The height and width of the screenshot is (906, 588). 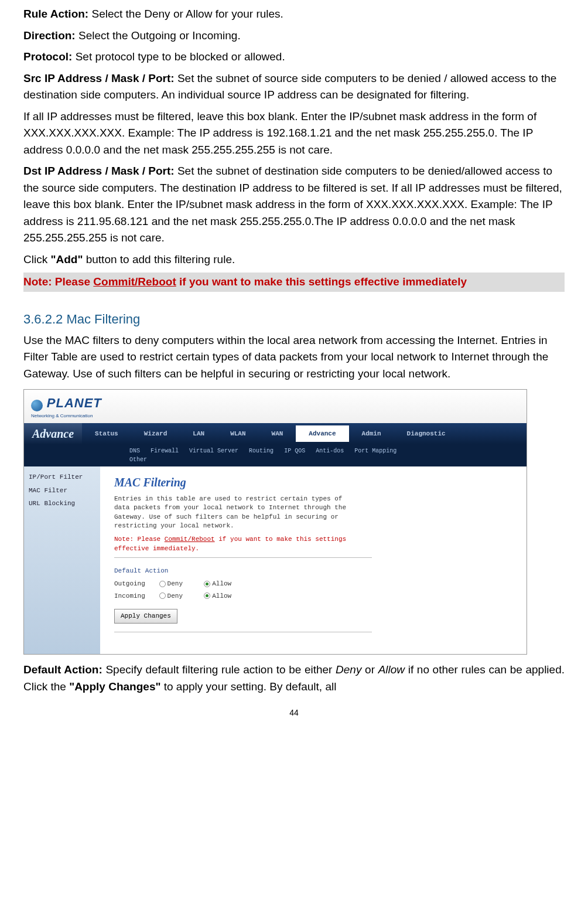 What do you see at coordinates (99, 171) in the screenshot?
I see `label-dst-ip: Dst IP Address / Mask / Port:` at bounding box center [99, 171].